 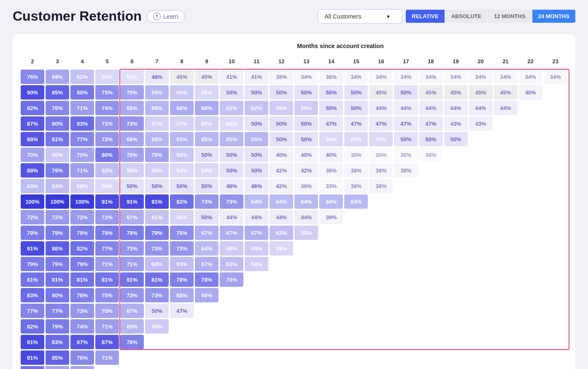 I want to click on section-label: Months since account creation, so click(x=294, y=46).